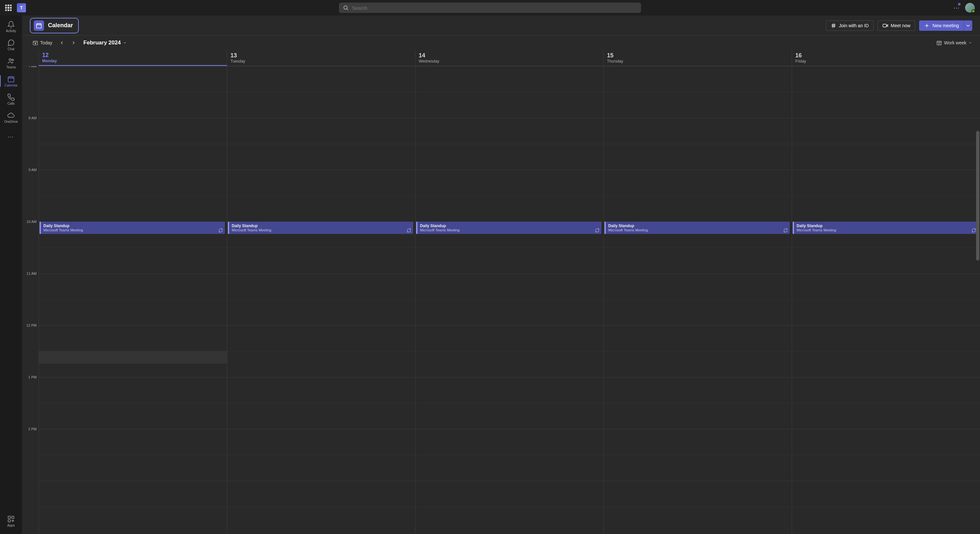  What do you see at coordinates (31, 325) in the screenshot?
I see `time-label: 12 PM` at bounding box center [31, 325].